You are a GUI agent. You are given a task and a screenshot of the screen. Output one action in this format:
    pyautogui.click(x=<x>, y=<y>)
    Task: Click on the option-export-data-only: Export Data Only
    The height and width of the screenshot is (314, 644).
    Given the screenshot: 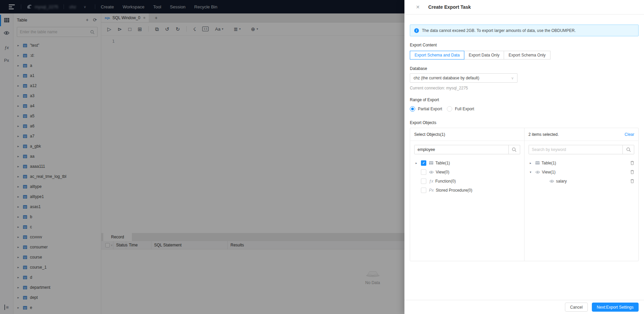 What is the action you would take?
    pyautogui.click(x=484, y=55)
    